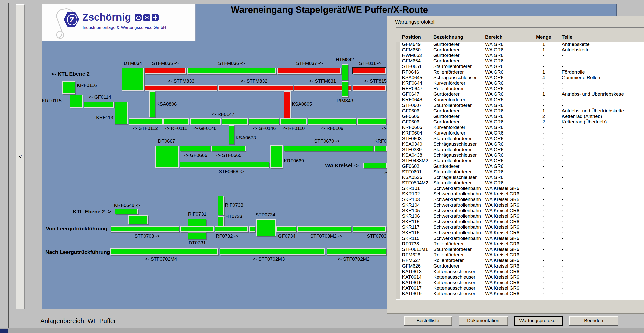 The width and height of the screenshot is (644, 333). What do you see at coordinates (522, 44) in the screenshot?
I see `table-row: GFM649GurtfördererWA GR61Antriebskette` at bounding box center [522, 44].